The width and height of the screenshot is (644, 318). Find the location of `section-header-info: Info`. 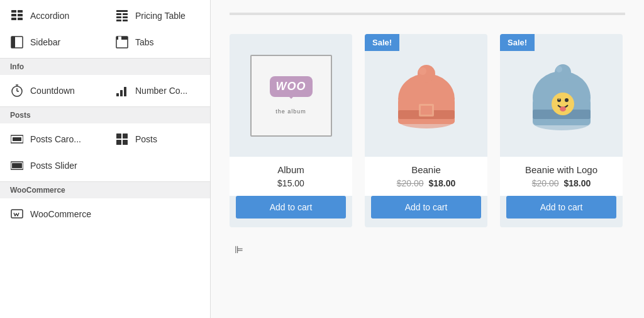

section-header-info: Info is located at coordinates (105, 67).